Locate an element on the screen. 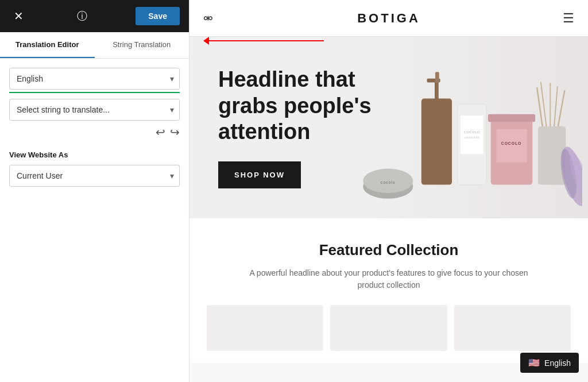 The image size is (588, 382). red-arrowhead is located at coordinates (206, 41).